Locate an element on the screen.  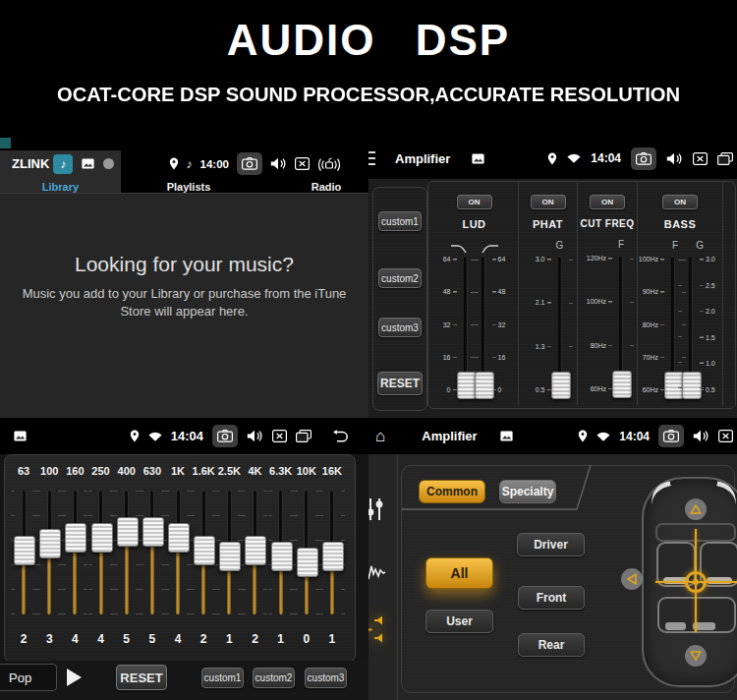
radio-icon is located at coordinates (329, 164).